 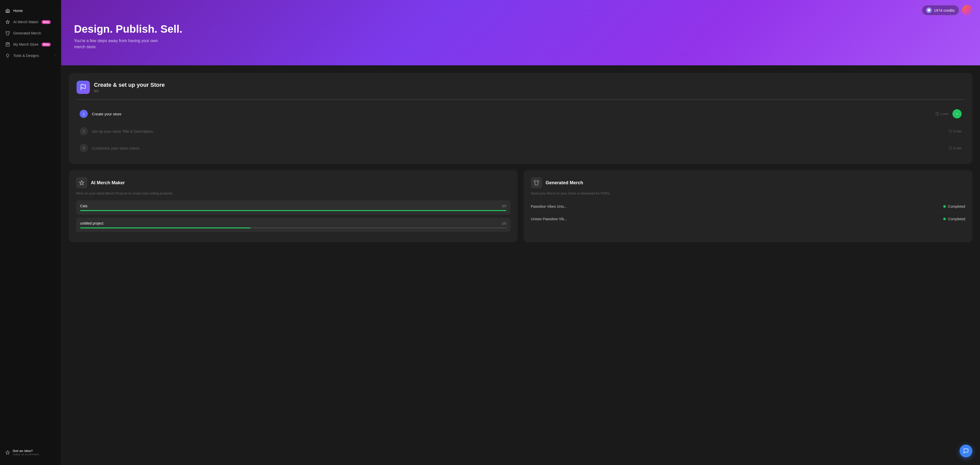 What do you see at coordinates (518, 148) in the screenshot?
I see `step-label-3: Customize your store colors` at bounding box center [518, 148].